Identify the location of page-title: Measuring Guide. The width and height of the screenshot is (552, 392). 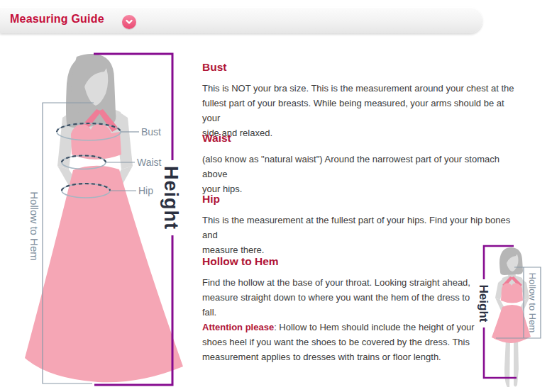
(57, 19).